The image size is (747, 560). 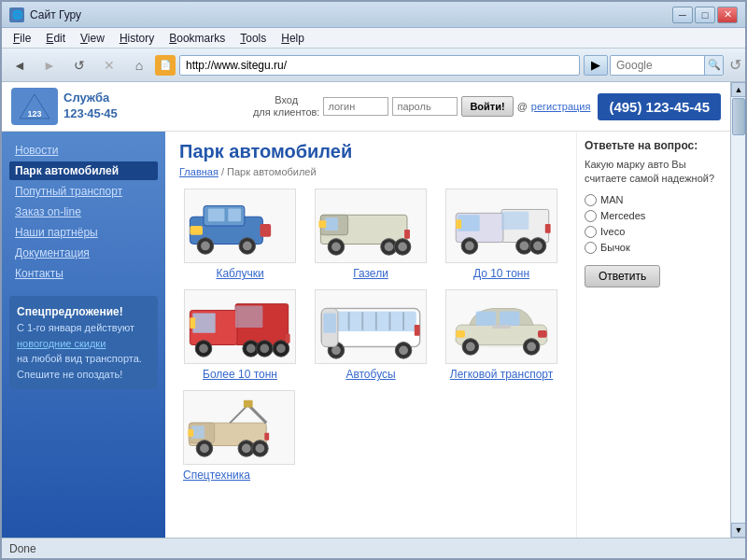 What do you see at coordinates (654, 172) in the screenshot?
I see `poll-question: Какую марку авто Вы считаете самой надеж…` at bounding box center [654, 172].